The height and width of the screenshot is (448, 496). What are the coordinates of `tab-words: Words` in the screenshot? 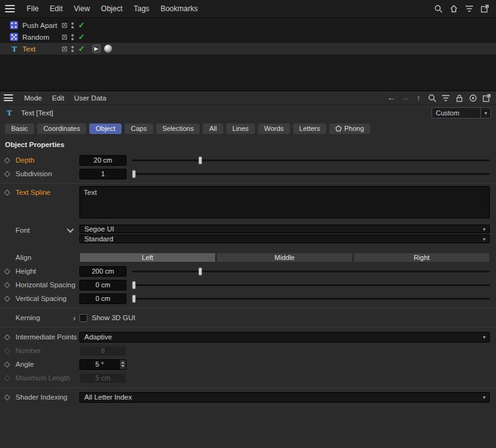 It's located at (274, 129).